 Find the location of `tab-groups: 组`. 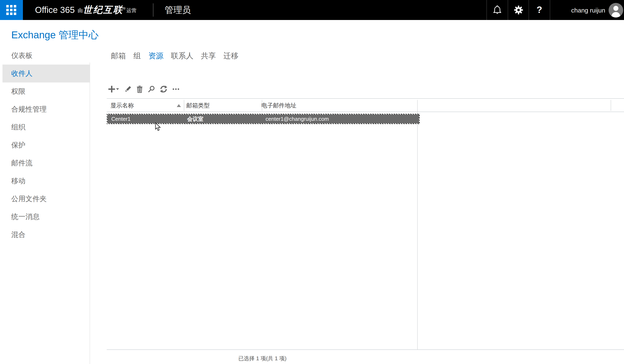

tab-groups: 组 is located at coordinates (137, 55).